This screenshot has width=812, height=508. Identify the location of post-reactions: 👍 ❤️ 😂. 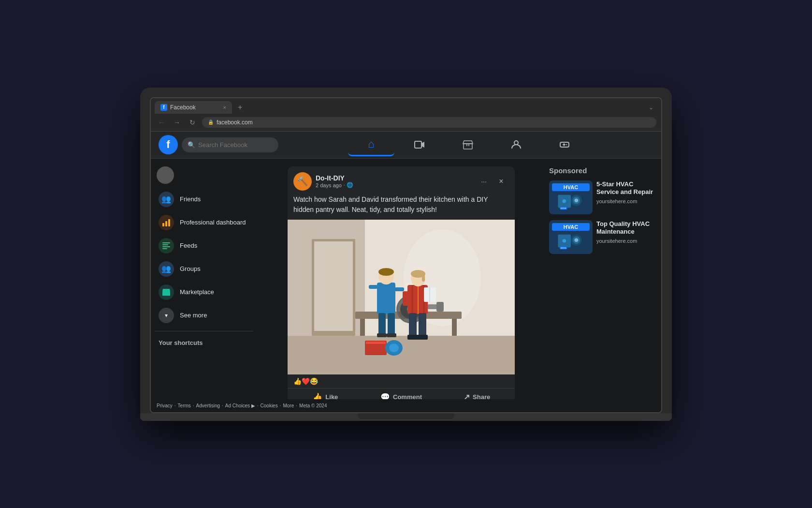
(401, 381).